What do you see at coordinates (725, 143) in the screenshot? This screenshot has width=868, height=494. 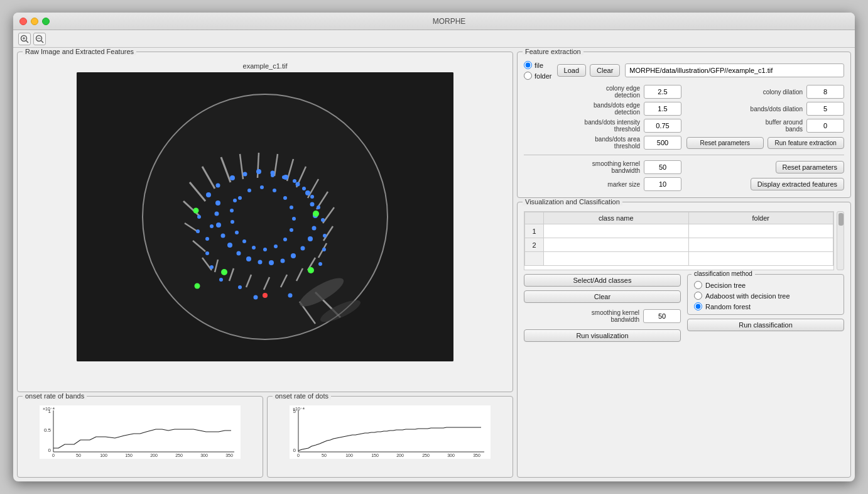 I see `reset-params-button: Reset parameters` at bounding box center [725, 143].